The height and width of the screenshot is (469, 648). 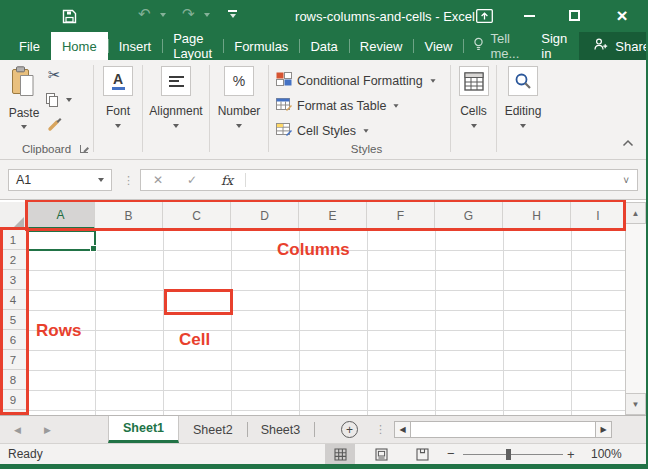 I want to click on zoom-level: 100%, so click(x=606, y=454).